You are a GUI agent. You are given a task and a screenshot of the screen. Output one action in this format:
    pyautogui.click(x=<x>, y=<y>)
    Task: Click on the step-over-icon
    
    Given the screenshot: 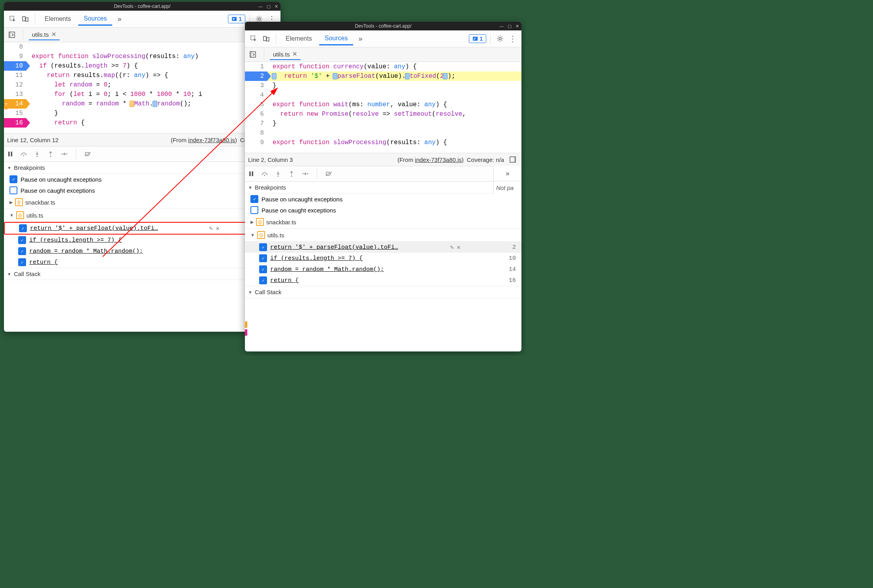 What is the action you would take?
    pyautogui.click(x=24, y=154)
    